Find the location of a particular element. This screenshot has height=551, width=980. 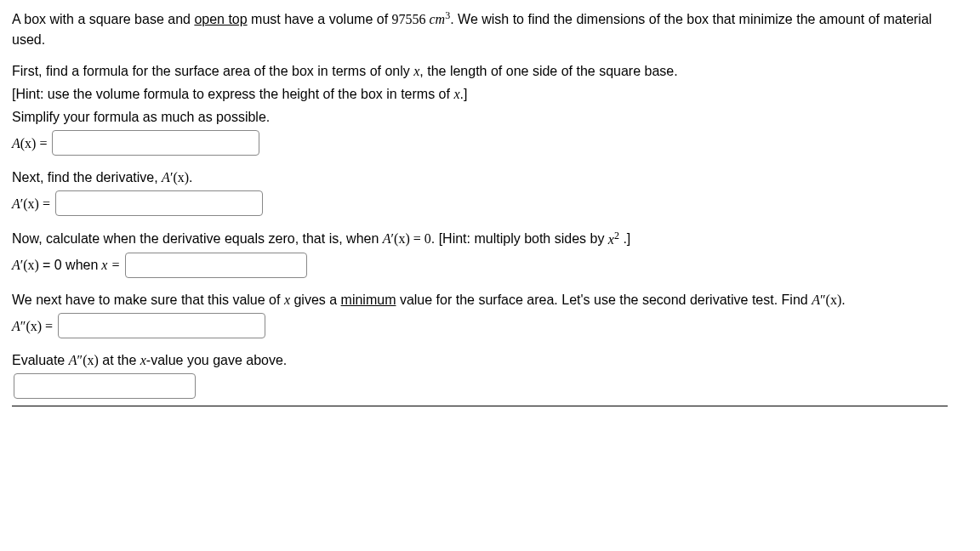

open-top-underline: open top is located at coordinates (220, 19).